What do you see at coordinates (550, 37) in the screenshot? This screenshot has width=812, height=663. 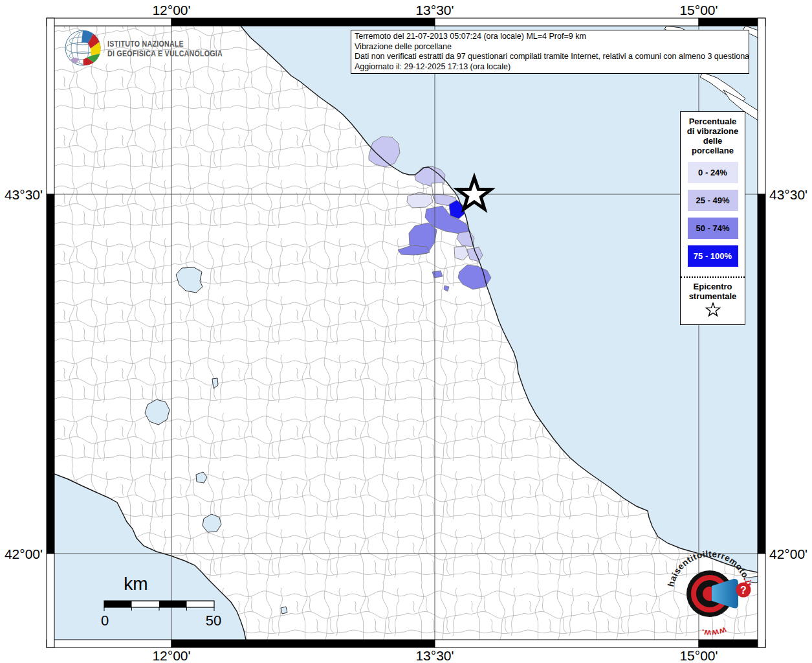 I see `event-title: Terremoto del 21-07-2013 05:07:24 (ora l…` at bounding box center [550, 37].